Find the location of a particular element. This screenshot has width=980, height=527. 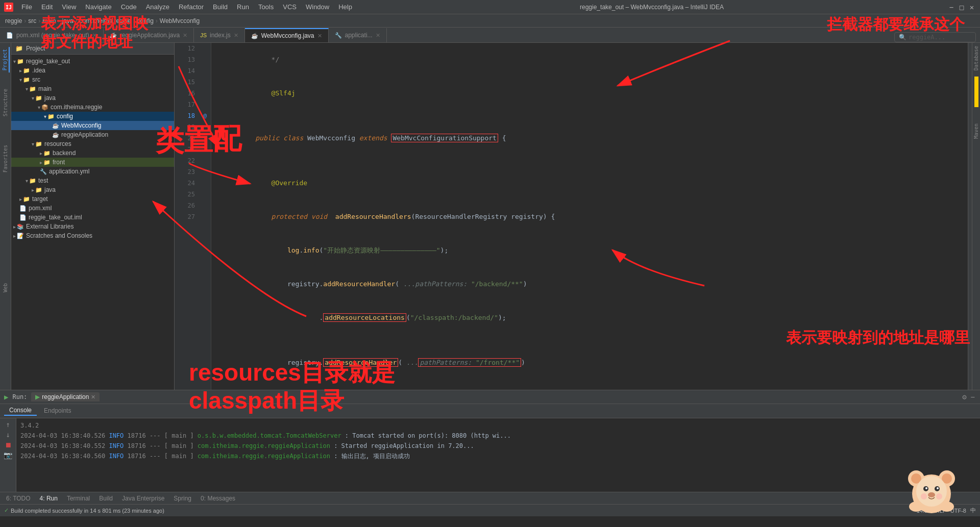

menu-view: View is located at coordinates (69, 7).